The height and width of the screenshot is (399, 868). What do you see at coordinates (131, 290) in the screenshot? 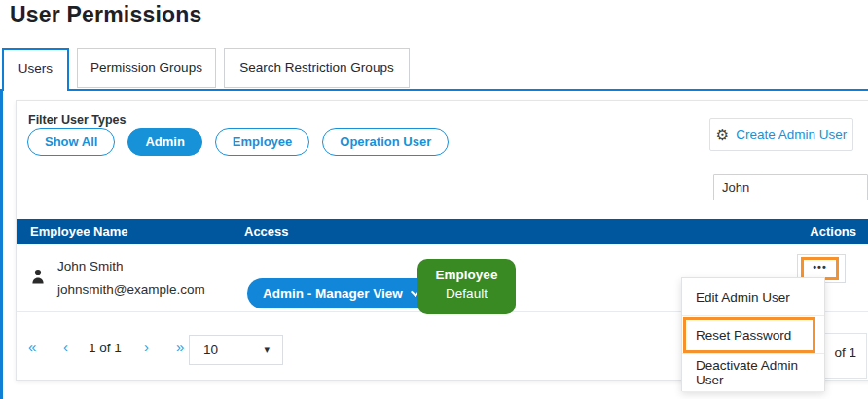
I see `employee-email: johnsmith@example.com` at bounding box center [131, 290].